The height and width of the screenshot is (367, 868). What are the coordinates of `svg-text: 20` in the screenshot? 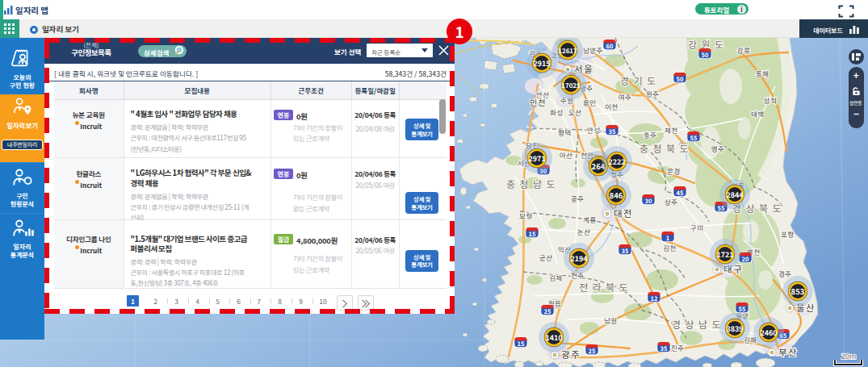 It's located at (746, 258).